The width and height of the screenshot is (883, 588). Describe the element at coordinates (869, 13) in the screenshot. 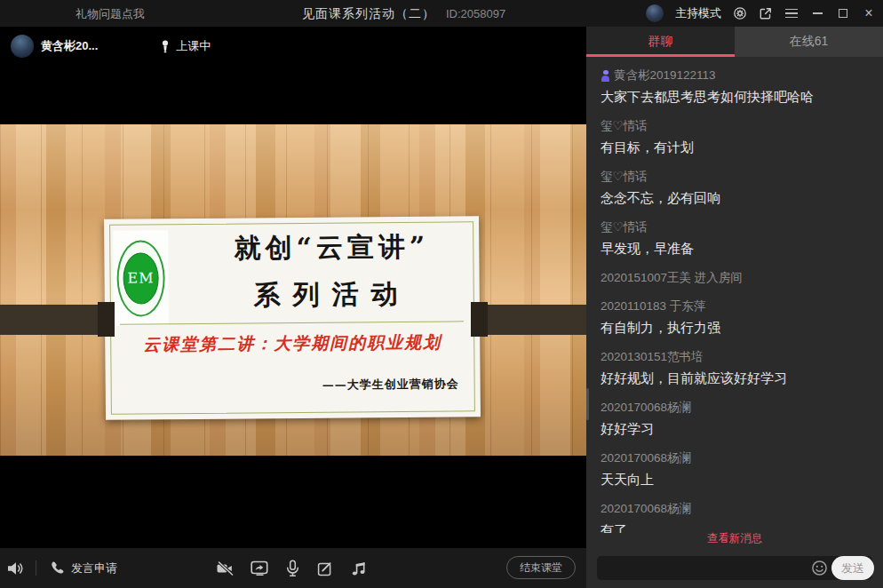

I see `close-icon: ×` at that location.